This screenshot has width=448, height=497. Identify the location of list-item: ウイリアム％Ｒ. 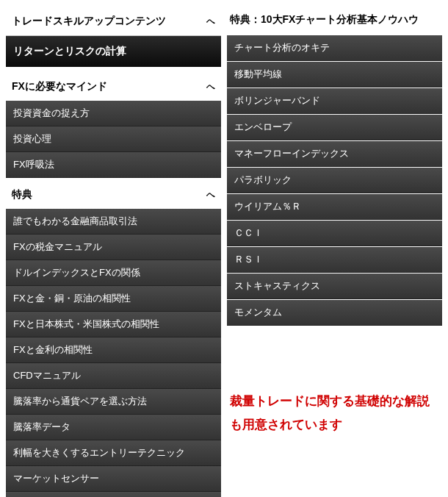
(335, 207).